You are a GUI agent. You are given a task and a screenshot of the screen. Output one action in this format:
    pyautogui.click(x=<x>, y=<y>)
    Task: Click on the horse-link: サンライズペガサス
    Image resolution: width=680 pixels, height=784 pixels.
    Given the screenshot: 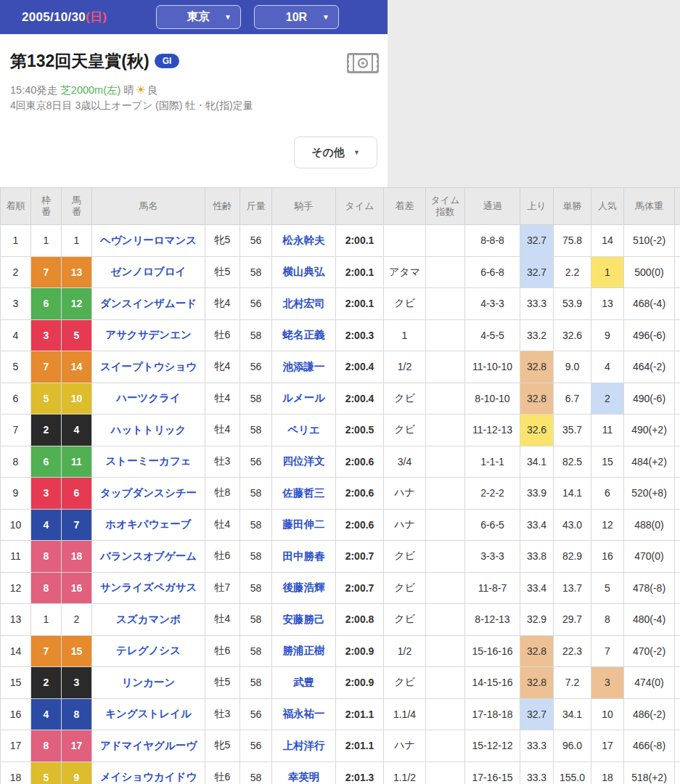 What is the action you would take?
    pyautogui.click(x=149, y=587)
    